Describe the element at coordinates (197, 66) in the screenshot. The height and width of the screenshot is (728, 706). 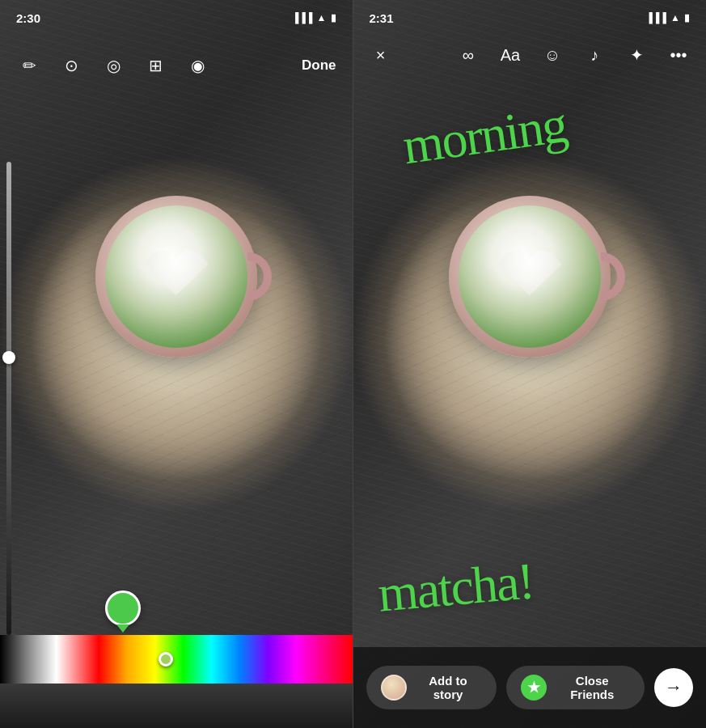
I see `eraser-tool: ◉` at that location.